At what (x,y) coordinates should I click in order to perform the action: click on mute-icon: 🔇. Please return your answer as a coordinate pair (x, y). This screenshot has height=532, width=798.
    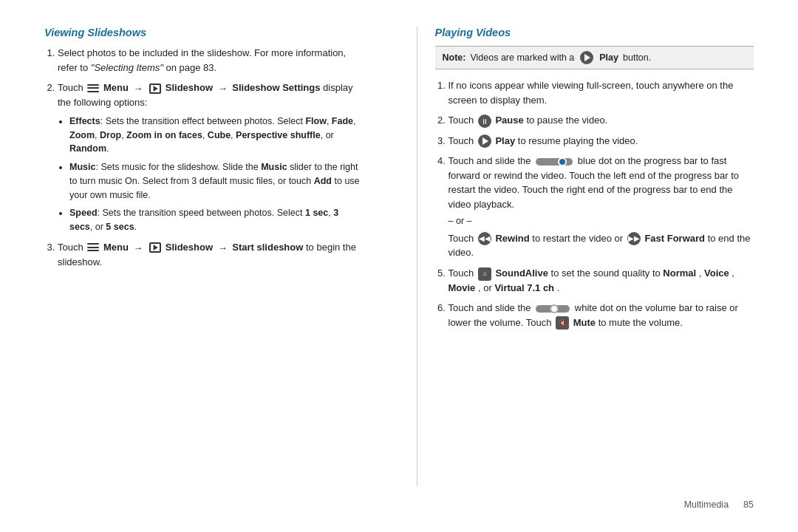
    Looking at the image, I should click on (562, 323).